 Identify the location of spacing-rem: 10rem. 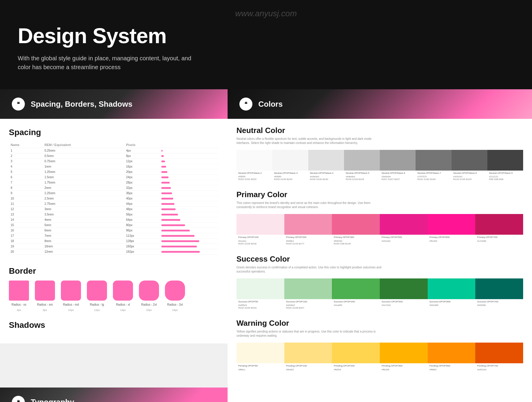
(83, 247).